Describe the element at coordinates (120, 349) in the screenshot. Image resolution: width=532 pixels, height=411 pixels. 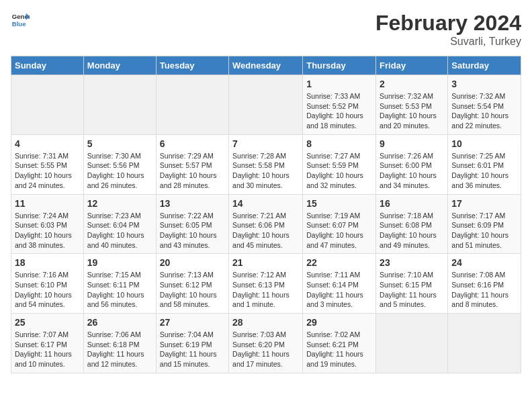
I see `day-info: Sunrise: 7:06 AMSunset: 6:18 PMDaylight:…` at that location.